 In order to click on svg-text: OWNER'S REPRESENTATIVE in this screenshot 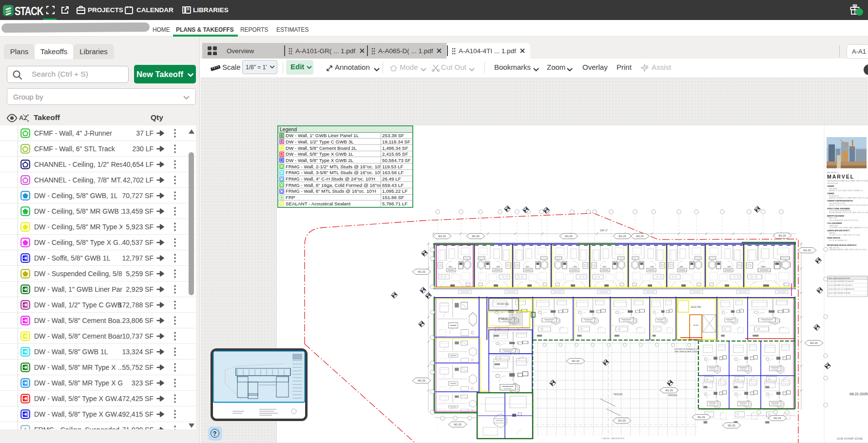, I will do `click(840, 201)`.